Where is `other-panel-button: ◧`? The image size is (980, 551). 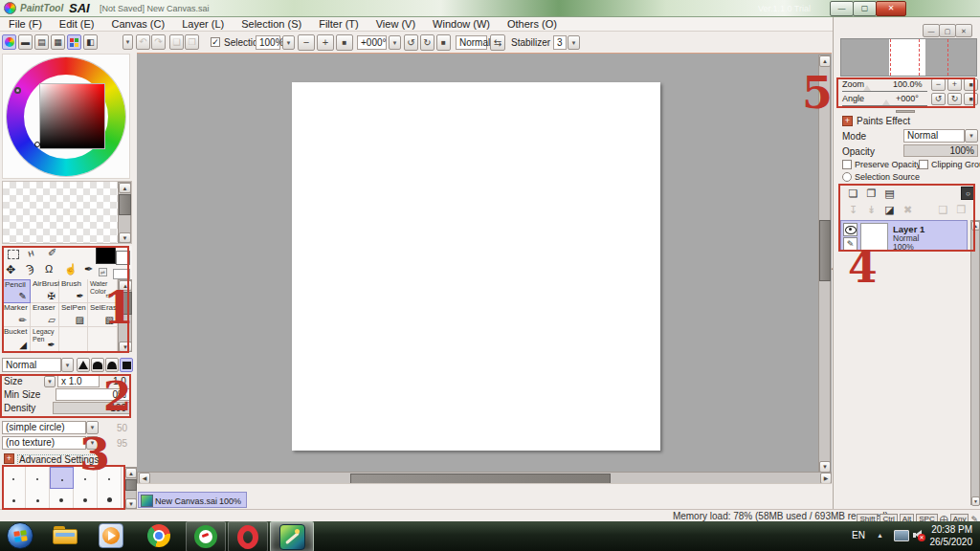 other-panel-button: ◧ is located at coordinates (90, 42).